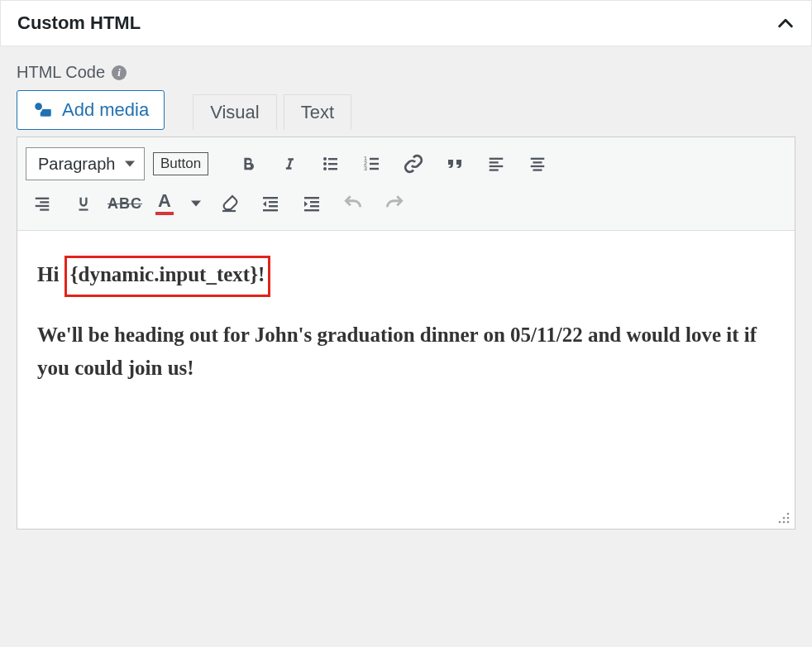 The width and height of the screenshot is (812, 647). What do you see at coordinates (61, 73) in the screenshot?
I see `field-label: HTML Code` at bounding box center [61, 73].